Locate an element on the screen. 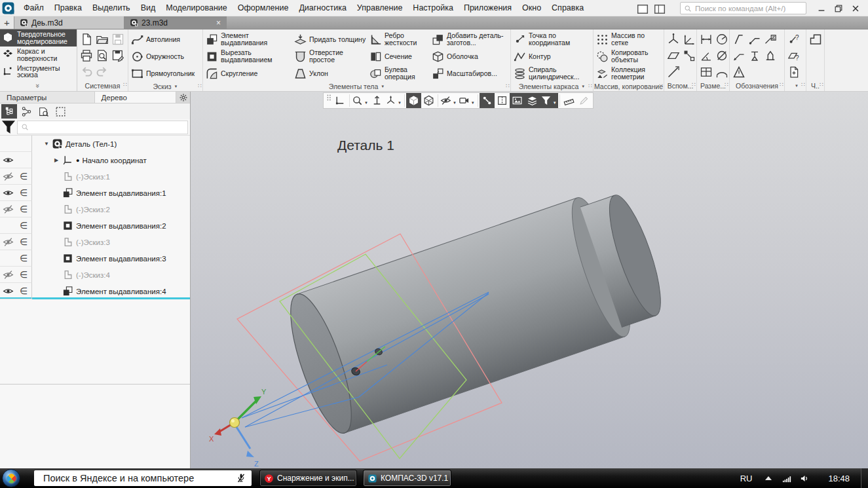  document-tab-1: Деь.m3d is located at coordinates (69, 22).